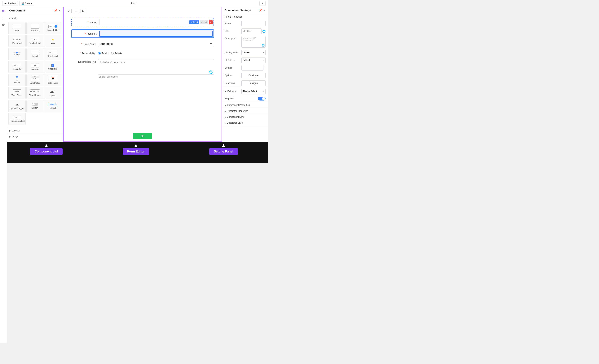 The image size is (599, 364). I want to click on description-textarea, so click(156, 67).